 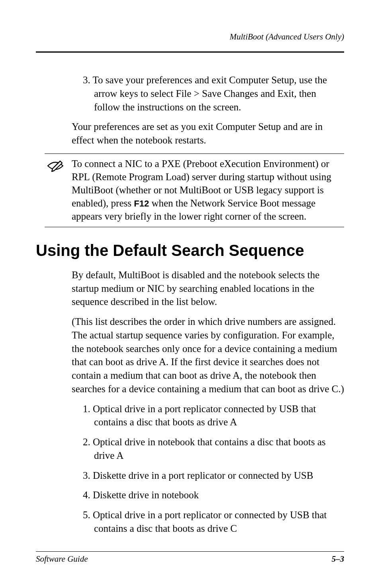 I want to click on note-key: F12, so click(x=141, y=203).